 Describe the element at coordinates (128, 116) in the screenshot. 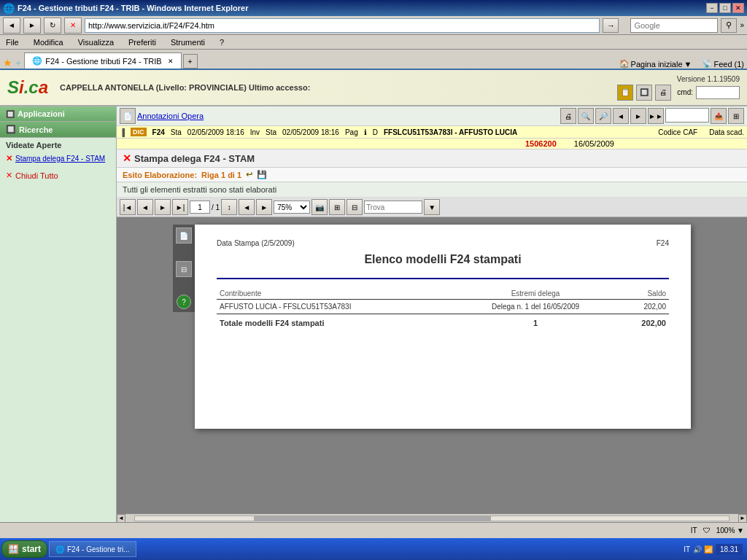

I see `toolbar-btn-1: 📄` at that location.